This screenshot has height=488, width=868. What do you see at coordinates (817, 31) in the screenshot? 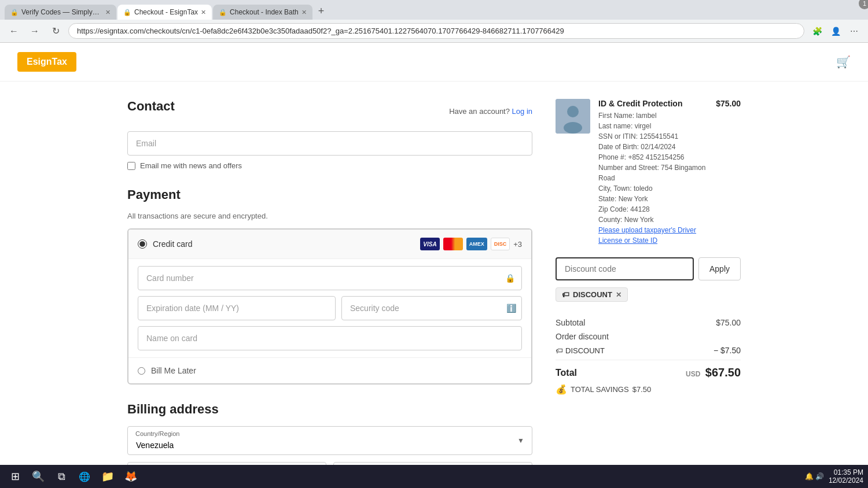
I see `extensions-button: 🧩` at bounding box center [817, 31].